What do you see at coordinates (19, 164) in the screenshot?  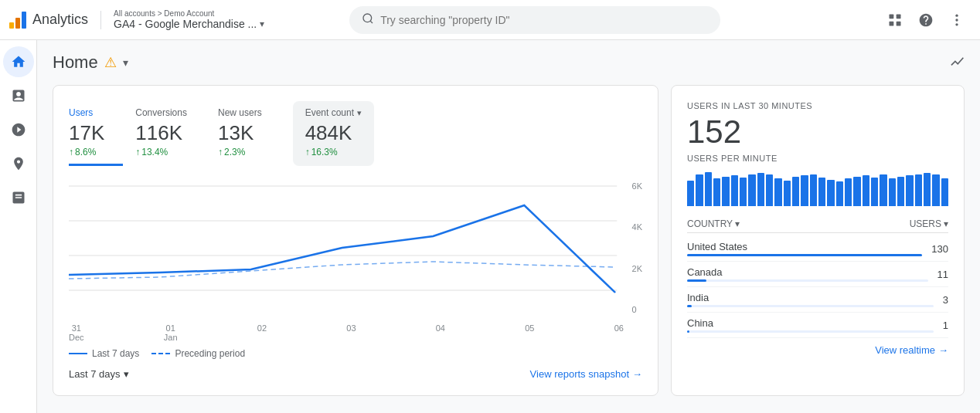 I see `sidebar-advertising-icon` at bounding box center [19, 164].